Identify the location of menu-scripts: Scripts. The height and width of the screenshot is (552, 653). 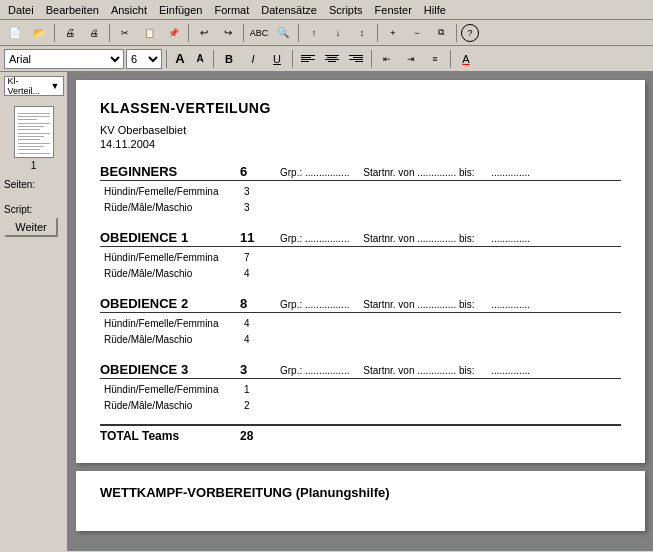
(346, 10).